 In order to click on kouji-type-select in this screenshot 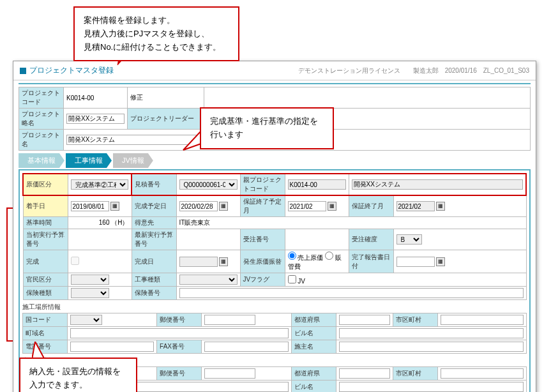, I will do `click(208, 280)`.